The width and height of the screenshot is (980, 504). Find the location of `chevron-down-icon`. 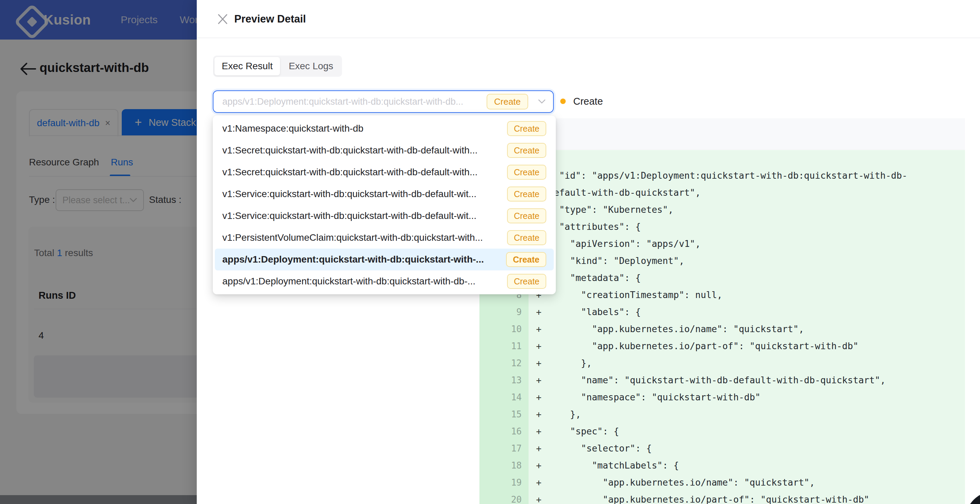

chevron-down-icon is located at coordinates (542, 102).